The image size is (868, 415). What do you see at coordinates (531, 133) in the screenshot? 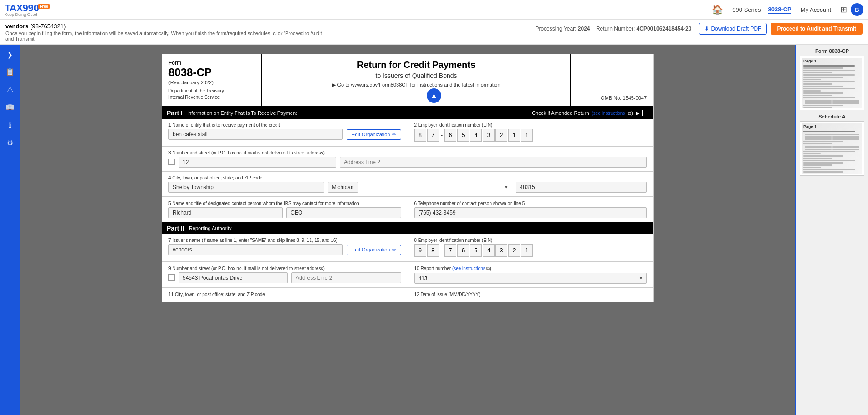
I see `field2-area: 2 Employer identification number (EIN) 8…` at bounding box center [531, 133].